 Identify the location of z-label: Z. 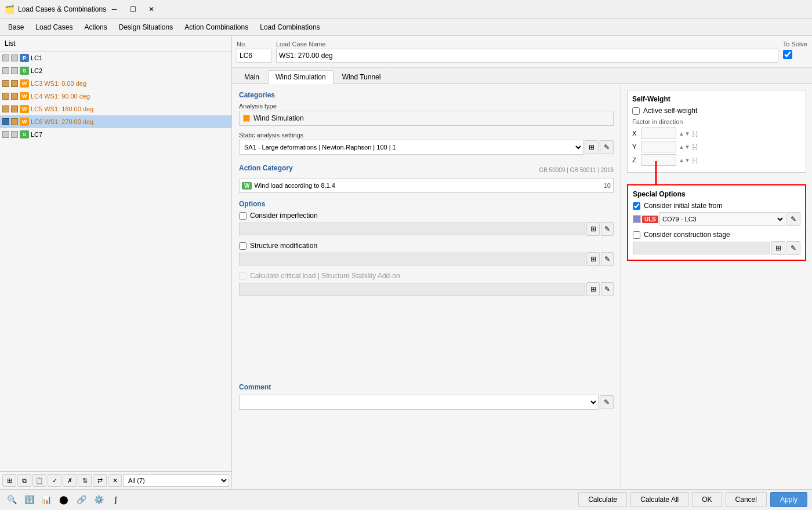
(636, 160).